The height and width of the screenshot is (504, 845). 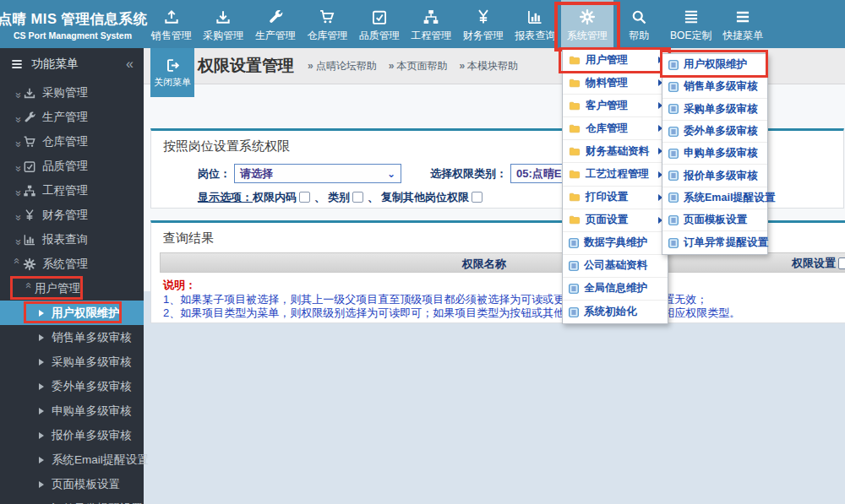 What do you see at coordinates (715, 132) in the screenshot?
I see `submenu-item-outsource-audit: 委外单多级审核` at bounding box center [715, 132].